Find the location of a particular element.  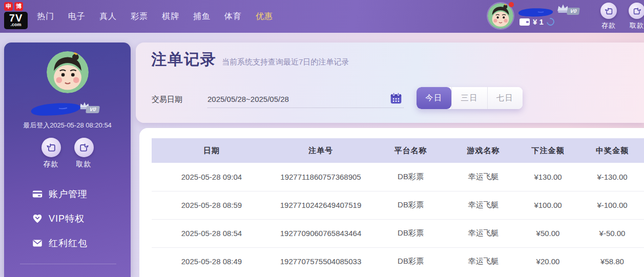

top-navbar: 申 博 7V .com 热门电子真人彩票棋牌捕鱼体育优惠 V0 ¥ 1 存款取款 is located at coordinates (322, 16).